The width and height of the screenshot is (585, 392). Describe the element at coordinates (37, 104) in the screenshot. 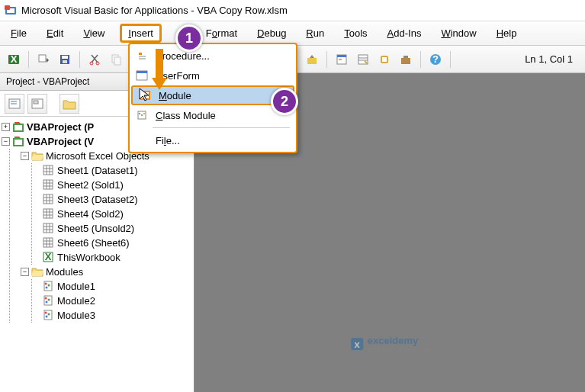

I see `view-object-icon` at that location.